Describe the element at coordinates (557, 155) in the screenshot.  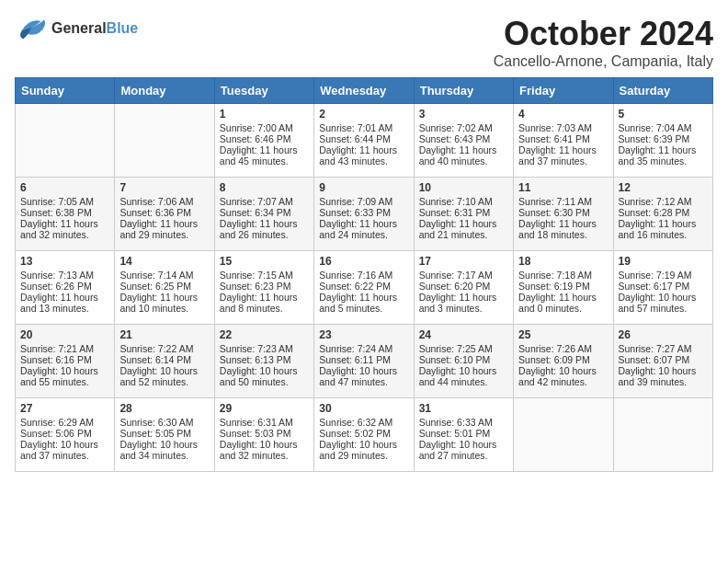
I see `daylight-text: Daylight: 11 hours and 37 minutes.` at that location.